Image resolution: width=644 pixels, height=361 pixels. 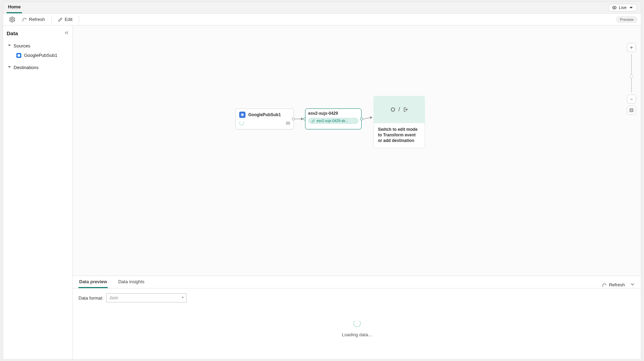 What do you see at coordinates (131, 282) in the screenshot?
I see `tab-data-insights: Data insights` at bounding box center [131, 282].